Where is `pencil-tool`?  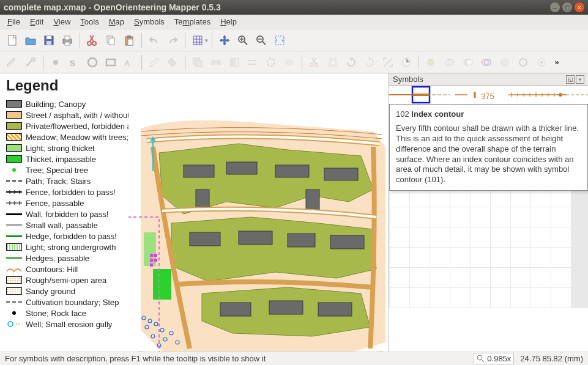 pencil-tool is located at coordinates (154, 62).